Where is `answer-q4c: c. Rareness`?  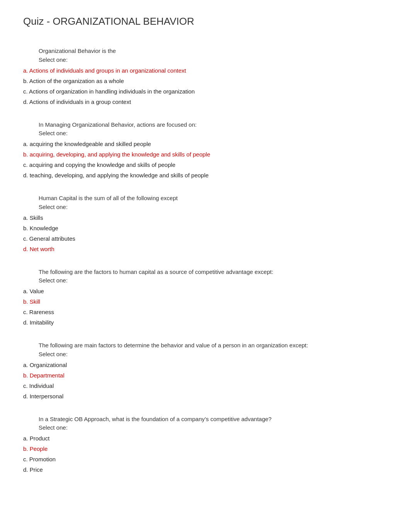
answer-q4c: c. Rareness is located at coordinates (205, 312).